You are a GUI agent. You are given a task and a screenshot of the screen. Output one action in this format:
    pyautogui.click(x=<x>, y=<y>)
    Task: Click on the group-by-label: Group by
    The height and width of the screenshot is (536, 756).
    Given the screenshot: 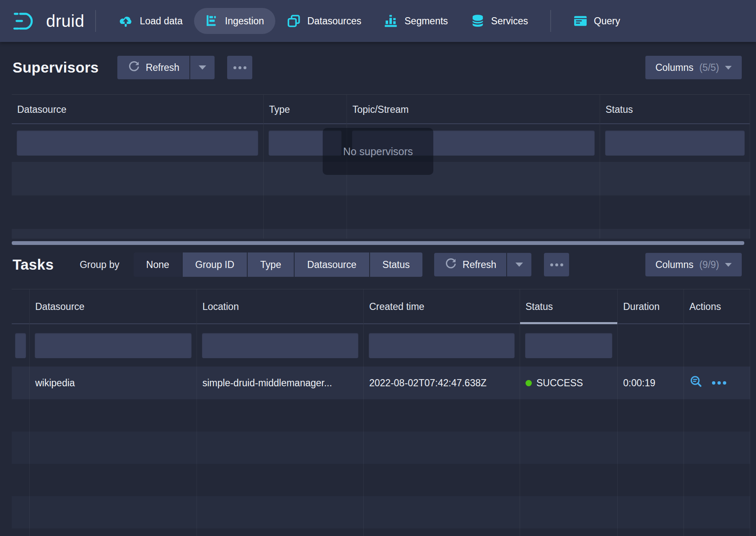 What is the action you would take?
    pyautogui.click(x=100, y=265)
    